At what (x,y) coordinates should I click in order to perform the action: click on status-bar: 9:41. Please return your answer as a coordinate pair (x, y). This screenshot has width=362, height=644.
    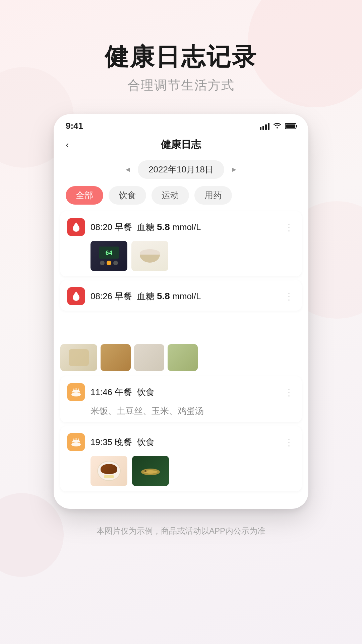
    Looking at the image, I should click on (181, 124).